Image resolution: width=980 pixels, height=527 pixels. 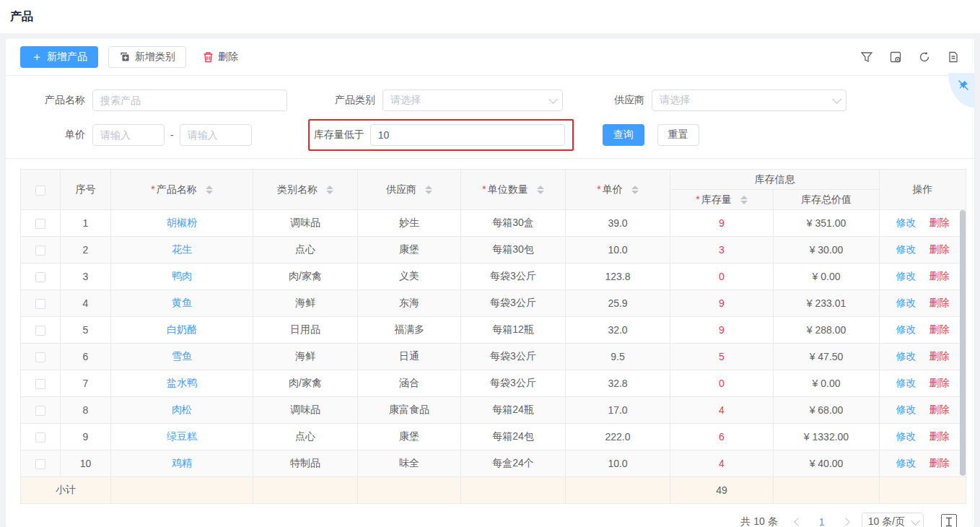 What do you see at coordinates (678, 135) in the screenshot?
I see `reset-button: 重置` at bounding box center [678, 135].